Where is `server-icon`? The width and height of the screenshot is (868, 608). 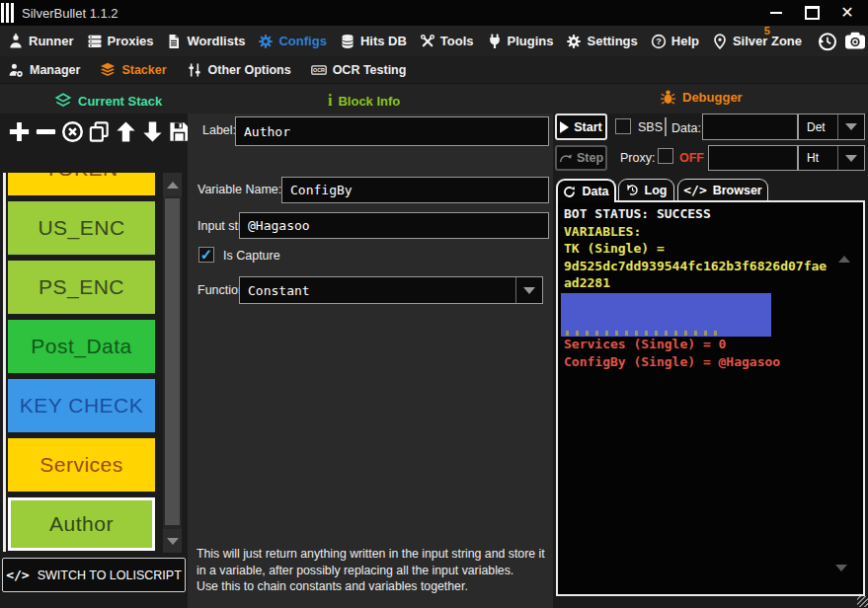
server-icon is located at coordinates (95, 41).